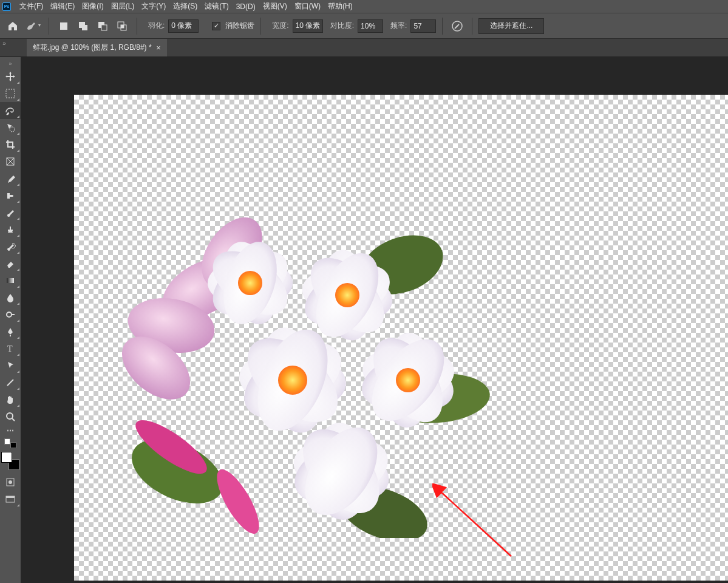  I want to click on hand-tool, so click(10, 400).